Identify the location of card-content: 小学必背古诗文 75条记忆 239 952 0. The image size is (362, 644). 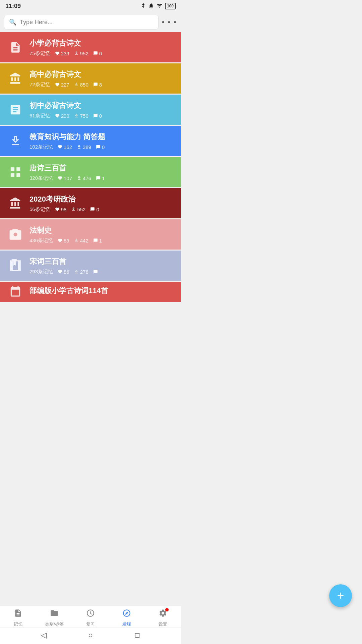
(102, 48).